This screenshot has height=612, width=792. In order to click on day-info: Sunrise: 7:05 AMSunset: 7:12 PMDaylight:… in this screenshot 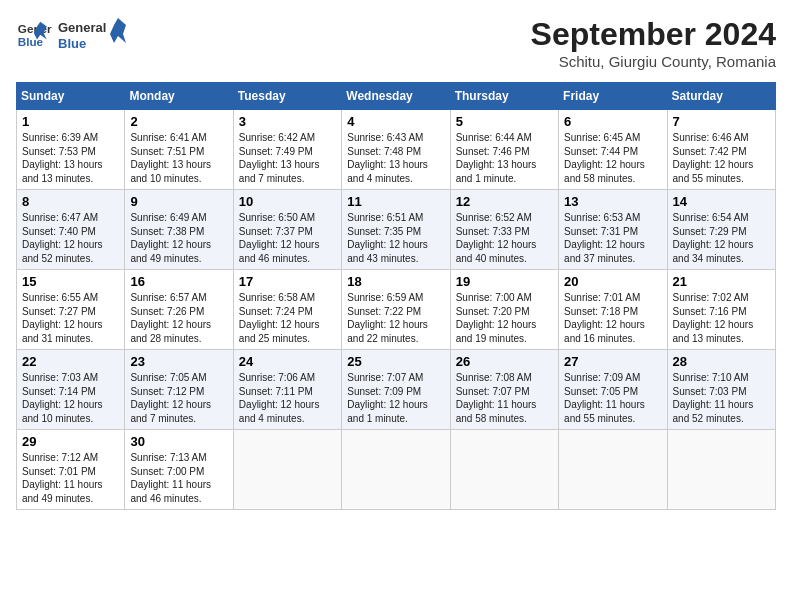, I will do `click(178, 398)`.